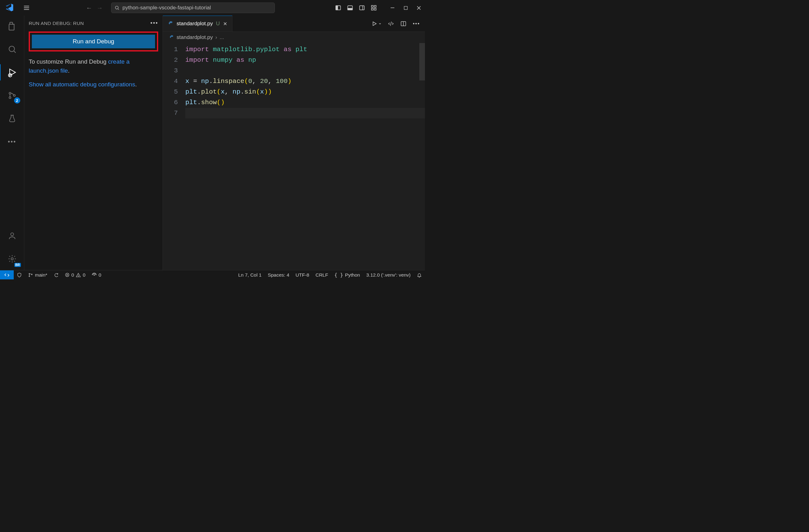  I want to click on remote-indicator-icon, so click(7, 275).